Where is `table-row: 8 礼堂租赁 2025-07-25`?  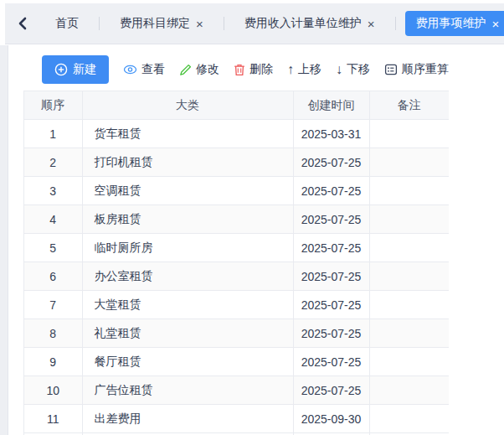
table-row: 8 礼堂租赁 2025-07-25 is located at coordinates (236, 334).